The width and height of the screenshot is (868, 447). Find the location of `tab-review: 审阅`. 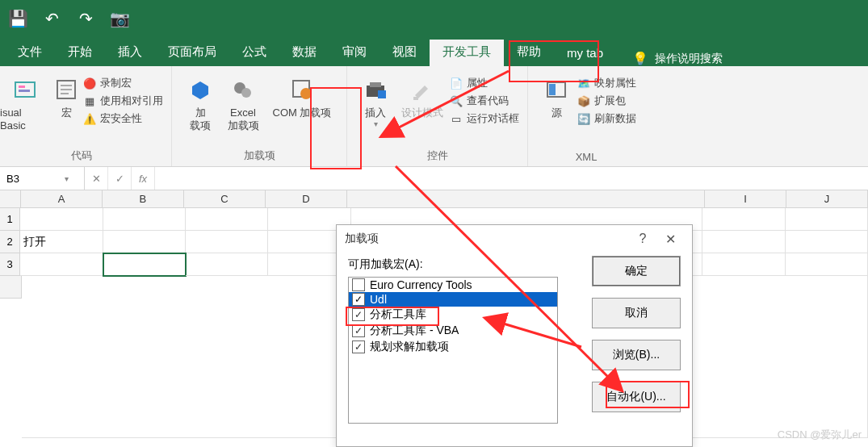

tab-review: 审阅 is located at coordinates (354, 53).